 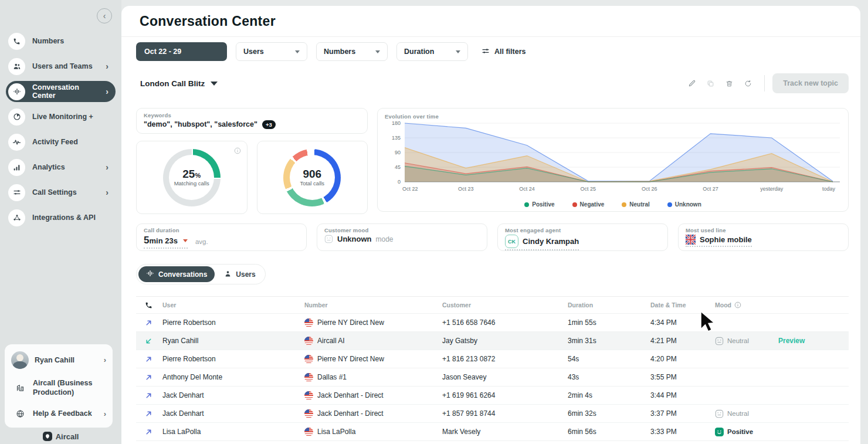 What do you see at coordinates (49, 167) in the screenshot?
I see `sidebar-item-label: Analytics` at bounding box center [49, 167].